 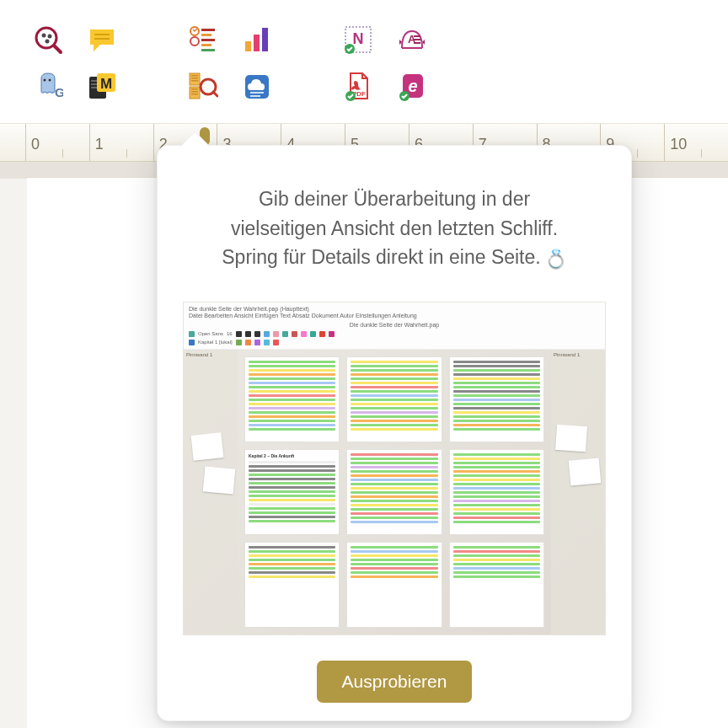 What do you see at coordinates (394, 258) in the screenshot?
I see `tooltip-line-3: Spring für Details direkt in eine Seite.…` at bounding box center [394, 258].